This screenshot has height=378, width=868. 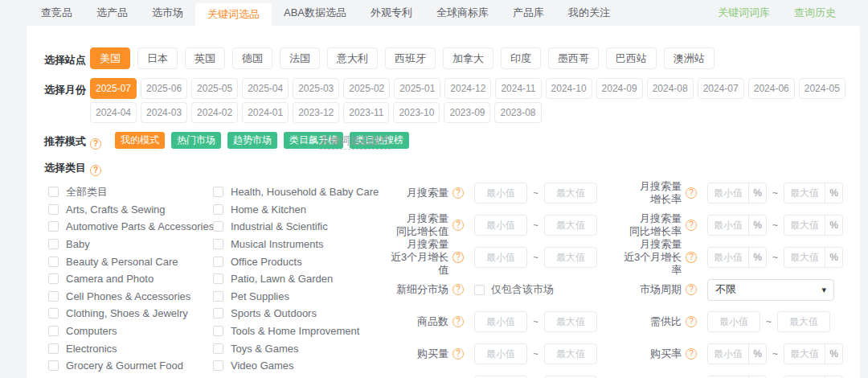 What do you see at coordinates (632, 58) in the screenshot?
I see `site-option-button: 巴西站` at bounding box center [632, 58].